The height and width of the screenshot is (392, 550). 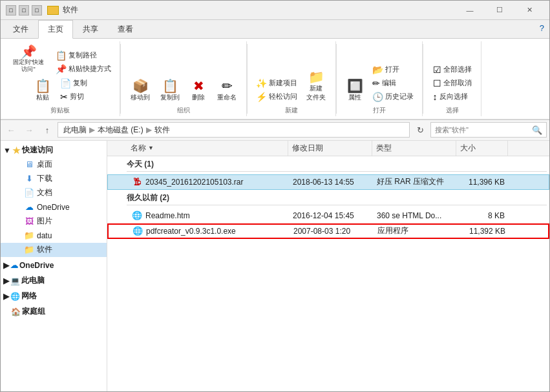 I want to click on breadcrumb-folder: 软件, so click(x=162, y=130).